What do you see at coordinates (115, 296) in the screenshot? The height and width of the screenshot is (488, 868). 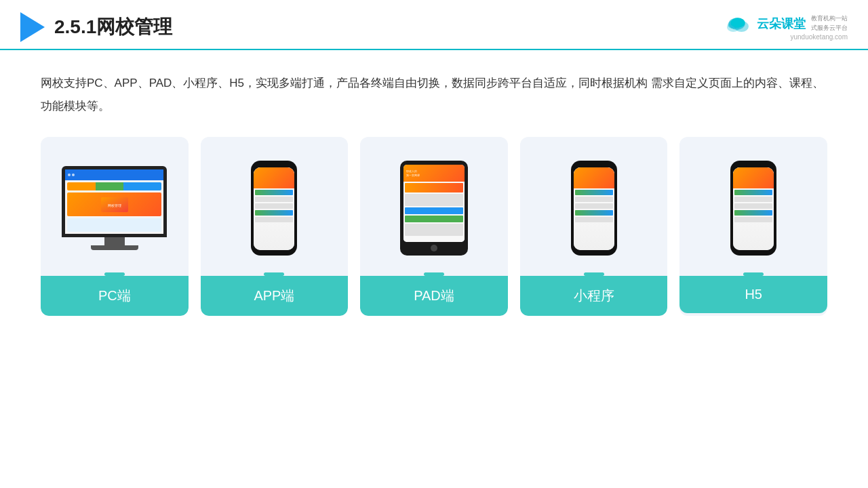 I see `pc-label: PC端` at bounding box center [115, 296].